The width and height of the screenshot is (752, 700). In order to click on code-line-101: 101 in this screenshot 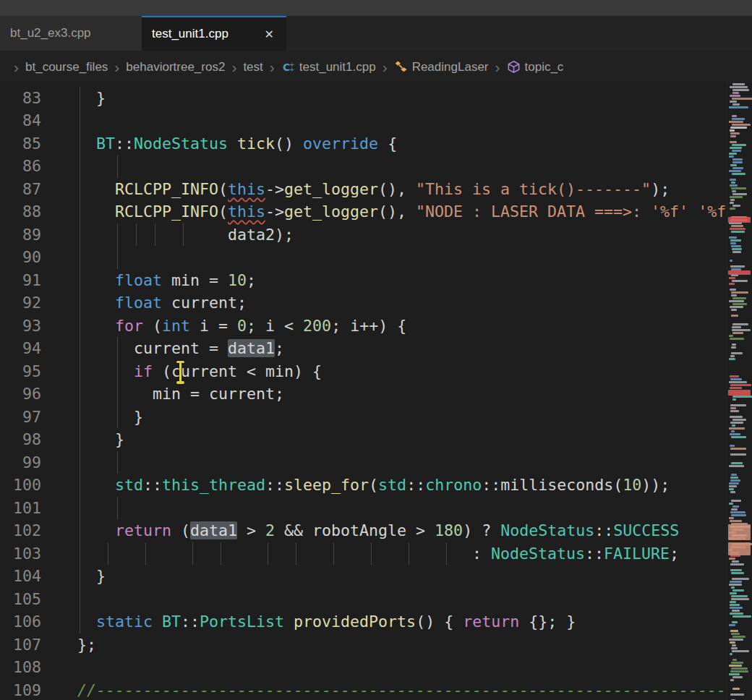, I will do `click(364, 508)`.